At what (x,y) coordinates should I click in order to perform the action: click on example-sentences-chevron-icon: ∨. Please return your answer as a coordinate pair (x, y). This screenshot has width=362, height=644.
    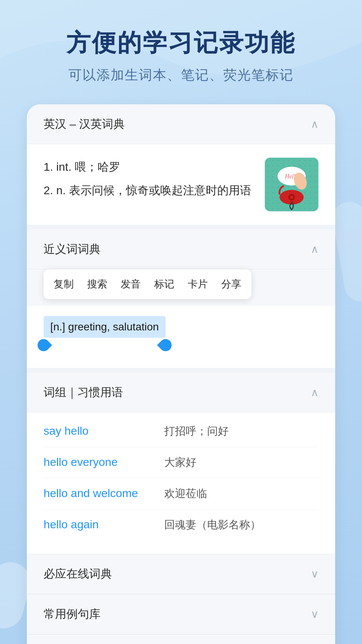
    Looking at the image, I should click on (314, 614).